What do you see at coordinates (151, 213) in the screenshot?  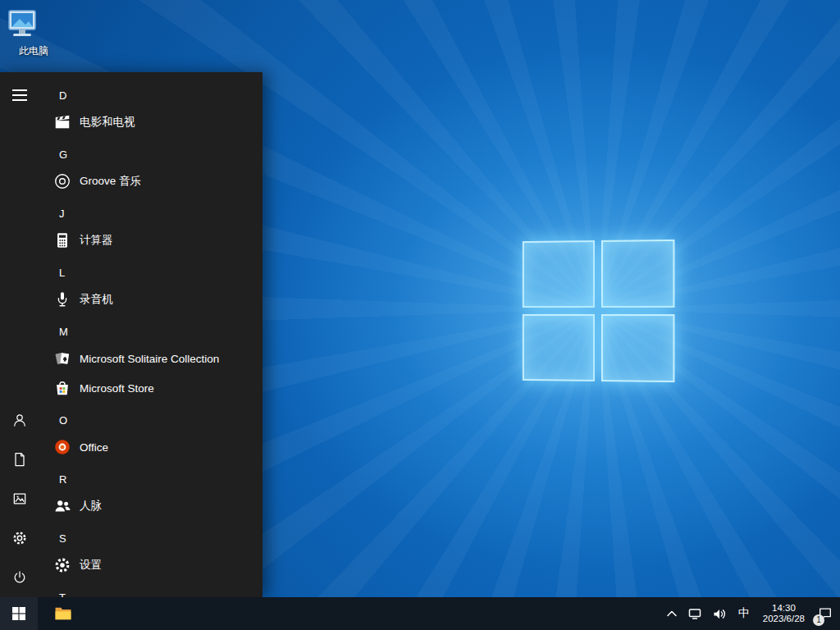 I see `section-letter-j: J` at bounding box center [151, 213].